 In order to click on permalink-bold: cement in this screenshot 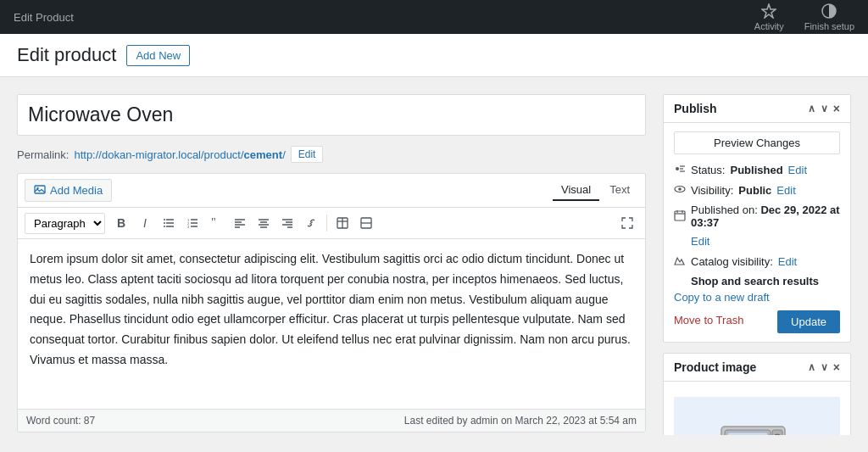, I will do `click(264, 154)`.